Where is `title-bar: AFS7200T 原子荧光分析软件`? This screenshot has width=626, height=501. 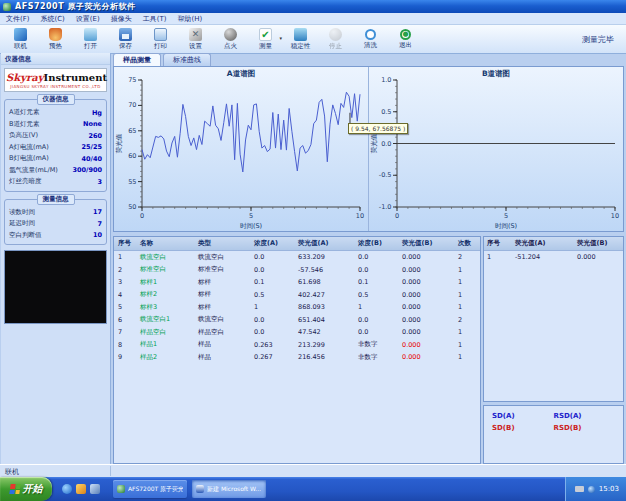 title-bar: AFS7200T 原子荧光分析软件 is located at coordinates (313, 6).